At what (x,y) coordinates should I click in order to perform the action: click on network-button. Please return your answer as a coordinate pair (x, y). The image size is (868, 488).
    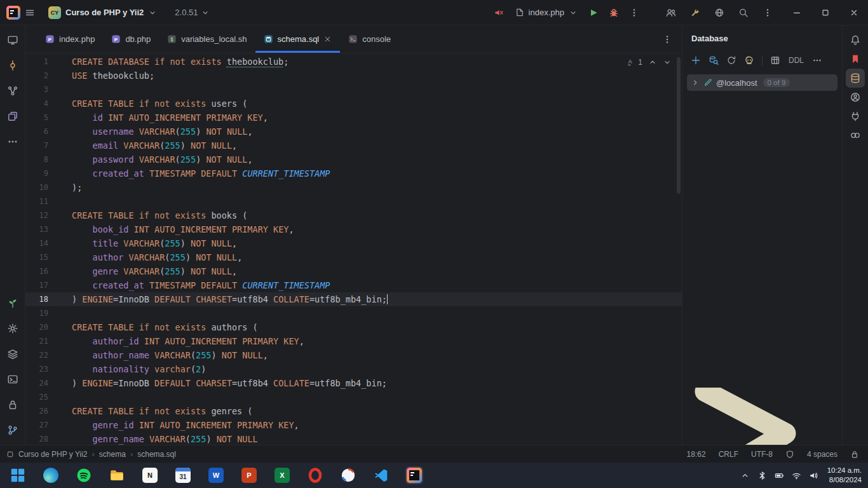
    Looking at the image, I should click on (797, 475).